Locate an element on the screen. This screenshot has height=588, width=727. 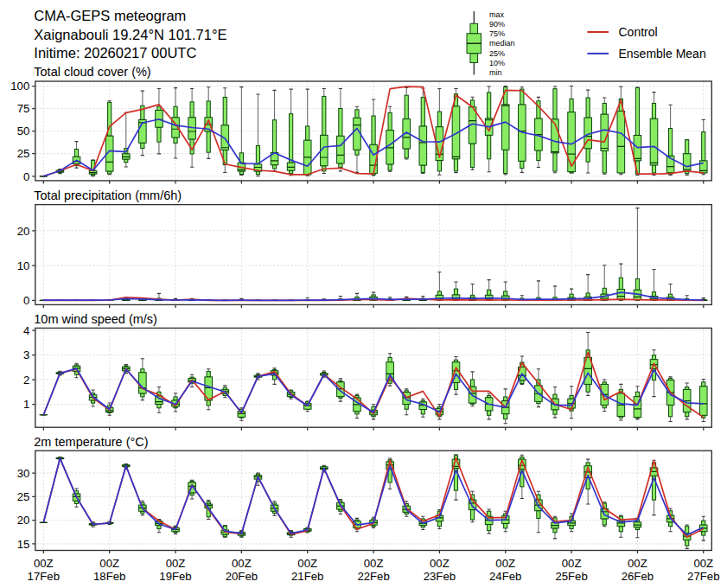
svg-text: median is located at coordinates (502, 43).